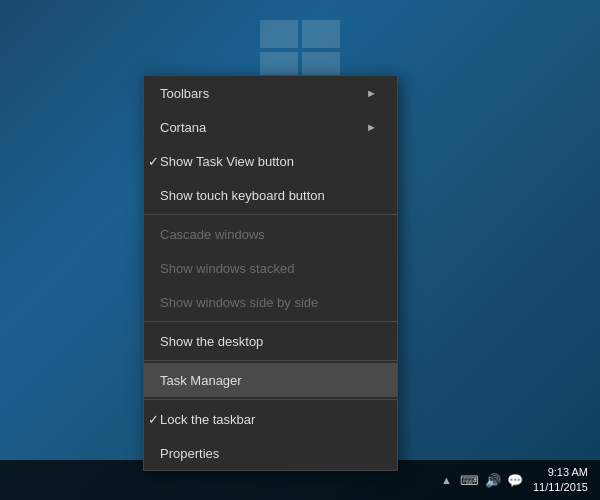 The width and height of the screenshot is (600, 500). I want to click on taskbar-system-icons: ⌨ 🔊 💬, so click(492, 480).